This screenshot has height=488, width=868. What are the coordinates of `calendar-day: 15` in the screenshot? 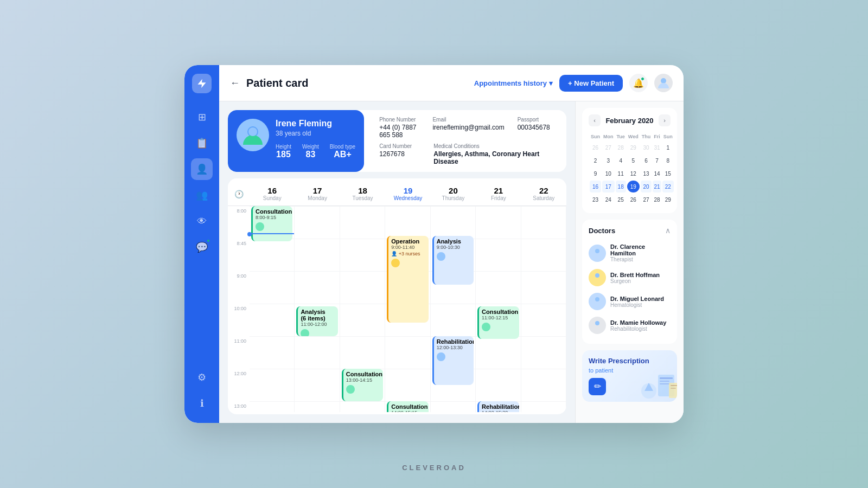 It's located at (668, 174).